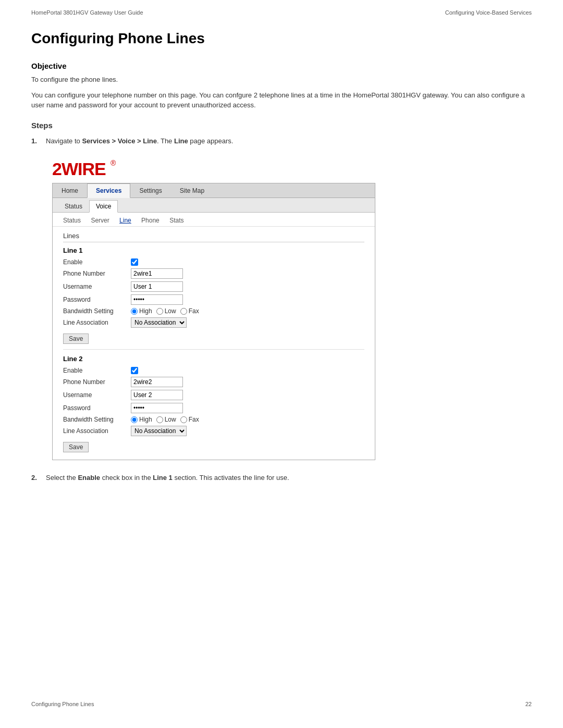 The width and height of the screenshot is (563, 728). What do you see at coordinates (97, 274) in the screenshot?
I see `line1-phone-label: Phone Number` at bounding box center [97, 274].